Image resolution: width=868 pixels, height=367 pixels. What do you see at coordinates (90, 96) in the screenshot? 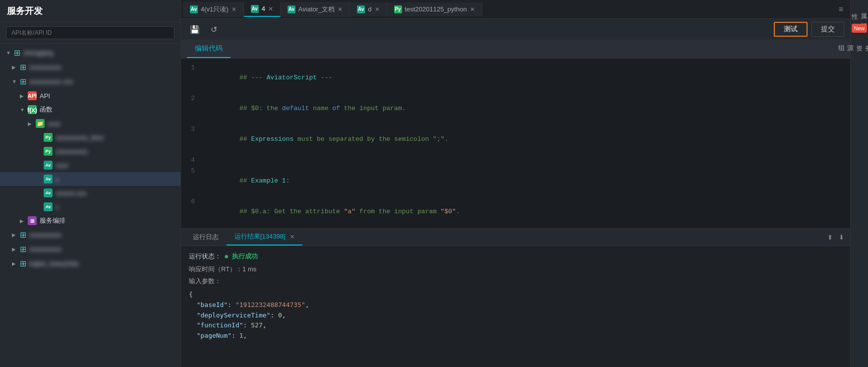
I see `sidebar-item-api: ▶ API API` at bounding box center [90, 96].